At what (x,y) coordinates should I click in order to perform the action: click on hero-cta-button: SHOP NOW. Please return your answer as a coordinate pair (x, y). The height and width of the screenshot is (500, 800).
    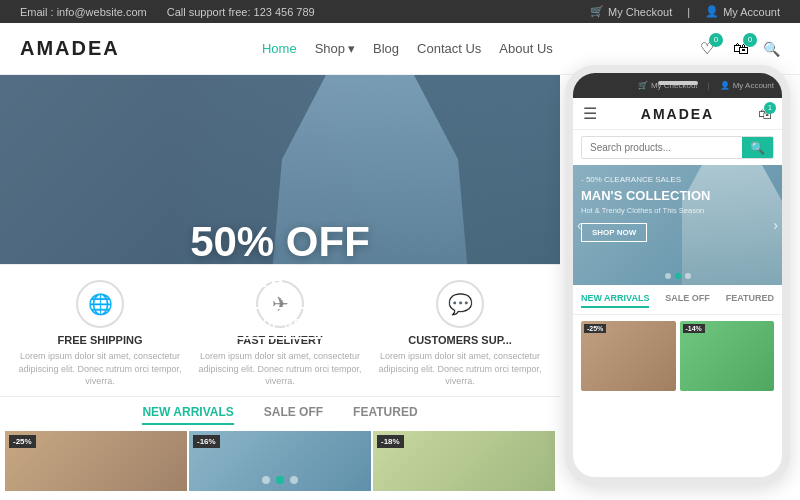
    Looking at the image, I should click on (280, 323).